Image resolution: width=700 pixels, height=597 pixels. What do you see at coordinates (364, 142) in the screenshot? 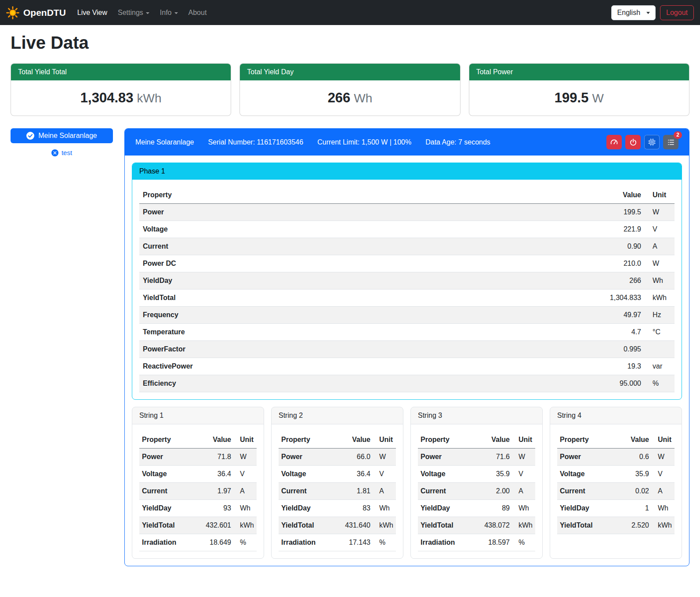
I see `current-limit: Current Limit: 1,500 W | 100%` at bounding box center [364, 142].